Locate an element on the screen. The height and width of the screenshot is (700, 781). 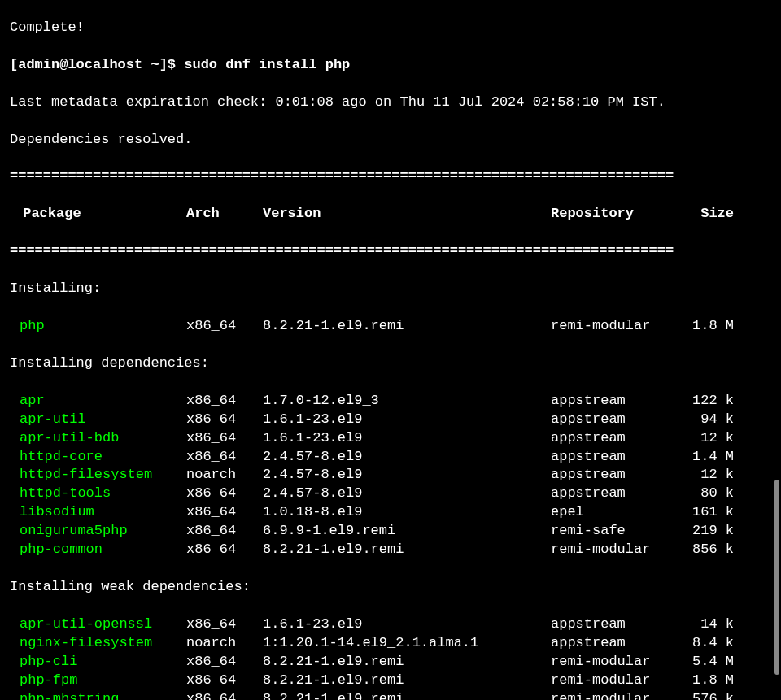
package-size: 122 k is located at coordinates (709, 402).